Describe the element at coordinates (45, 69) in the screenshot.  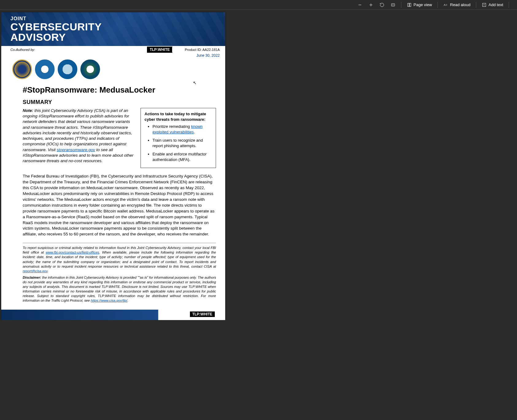
I see `cisa-seal-icon` at that location.